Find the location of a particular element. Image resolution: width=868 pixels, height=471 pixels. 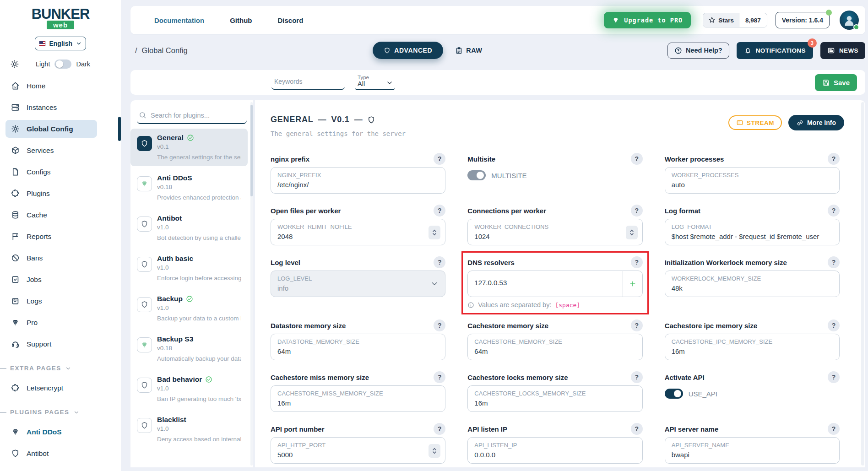

field-input: API_LISTEN_IP0.0.0.0 is located at coordinates (555, 450).